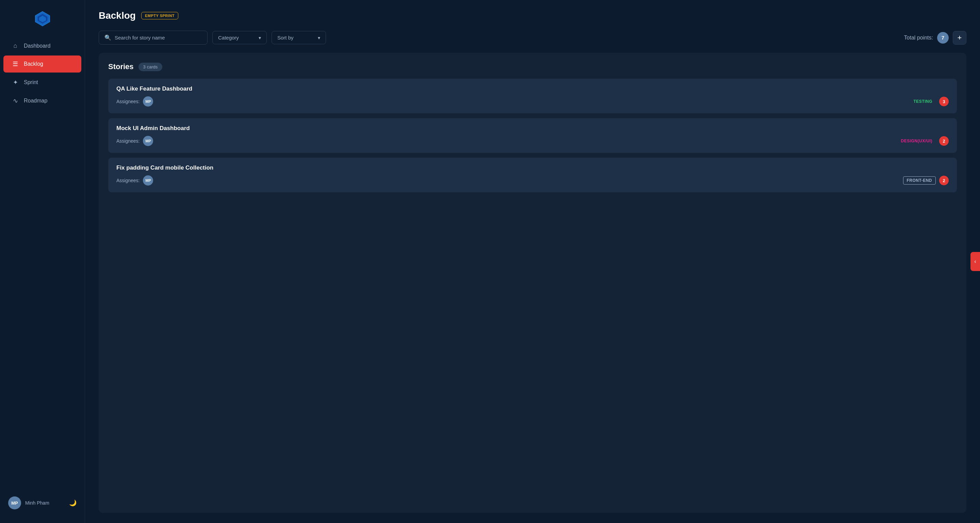 This screenshot has width=980, height=523. Describe the element at coordinates (929, 101) in the screenshot. I see `story-tags: TESTING 3` at that location.